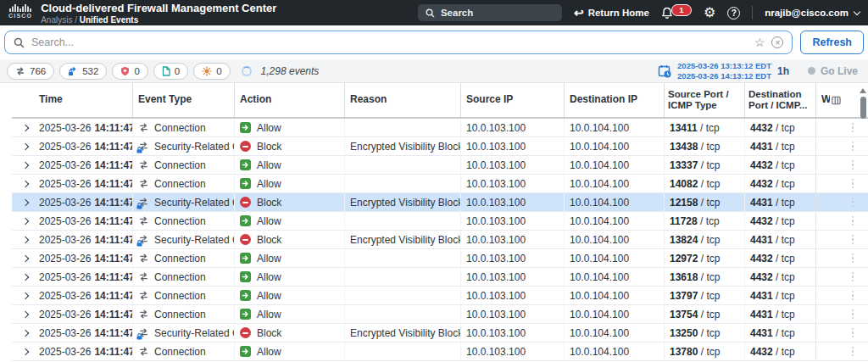 This screenshot has width=868, height=362. What do you see at coordinates (398, 42) in the screenshot?
I see `event-search-box: ☆ ×` at bounding box center [398, 42].